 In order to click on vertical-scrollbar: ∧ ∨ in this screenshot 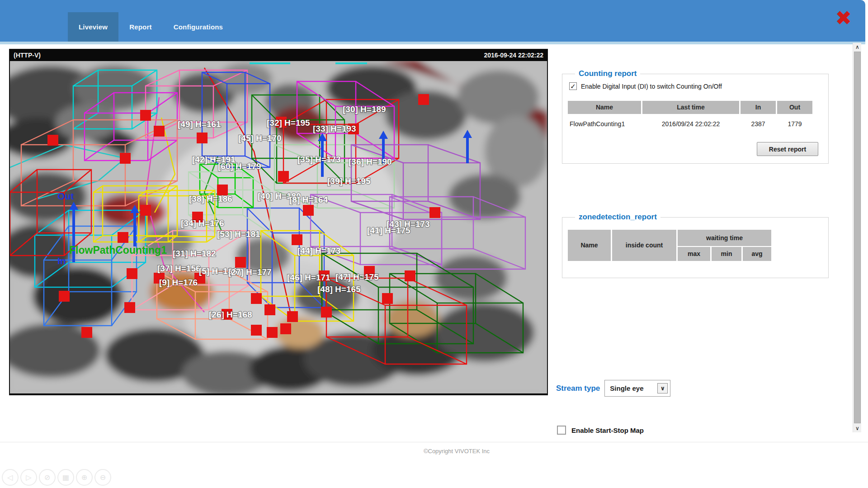, I will do `click(857, 238)`.